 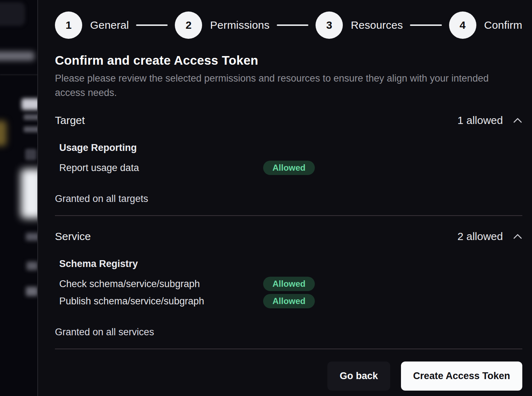 I want to click on step-number-circle: 1, so click(x=69, y=25).